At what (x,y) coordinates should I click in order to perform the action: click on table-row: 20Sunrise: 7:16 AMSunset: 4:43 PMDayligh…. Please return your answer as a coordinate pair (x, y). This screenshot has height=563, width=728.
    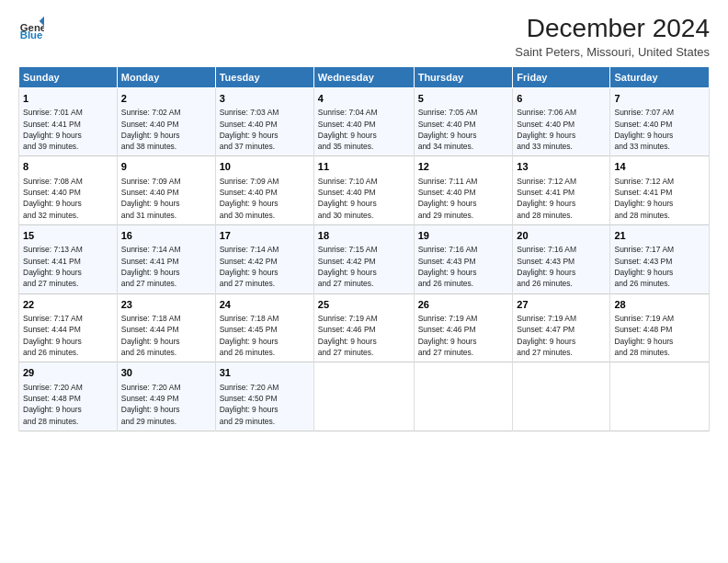
    Looking at the image, I should click on (562, 259).